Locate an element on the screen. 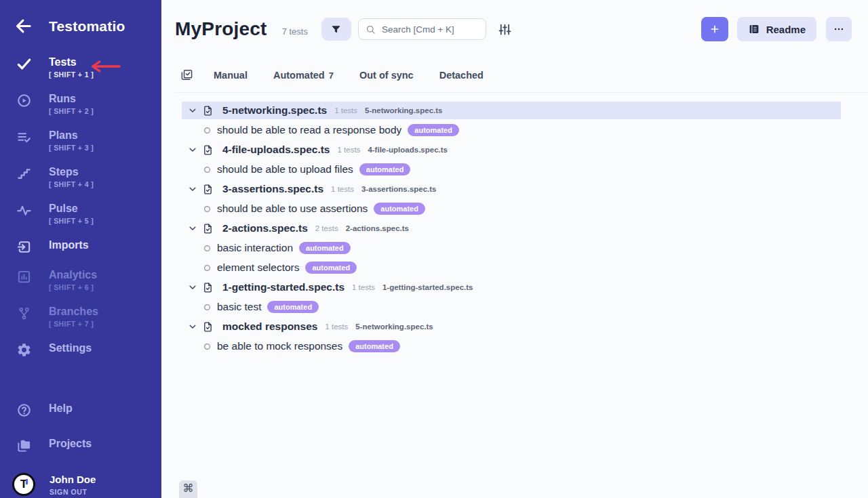 The height and width of the screenshot is (498, 868). group-title: 4-file-uploads.spec.ts is located at coordinates (276, 150).